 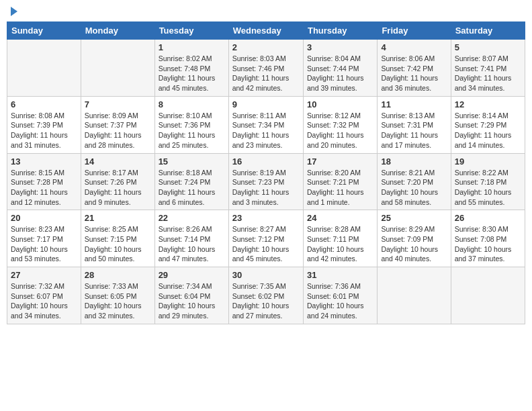 I want to click on day-detail: Sunrise: 8:29 AMSunset: 7:09 PMDaylight:…, so click(x=414, y=244).